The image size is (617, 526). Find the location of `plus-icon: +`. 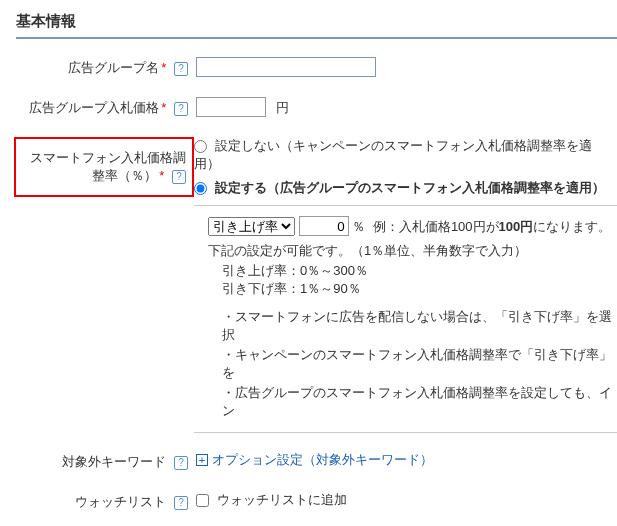

plus-icon: + is located at coordinates (202, 460).